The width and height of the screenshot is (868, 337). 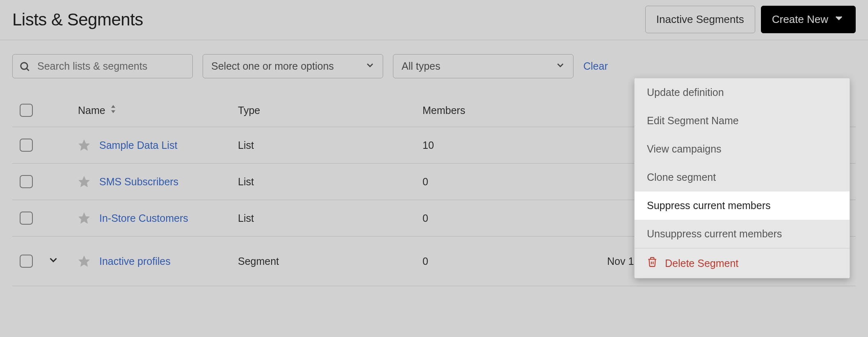 What do you see at coordinates (709, 206) in the screenshot?
I see `menu-item-label: Suppress current members` at bounding box center [709, 206].